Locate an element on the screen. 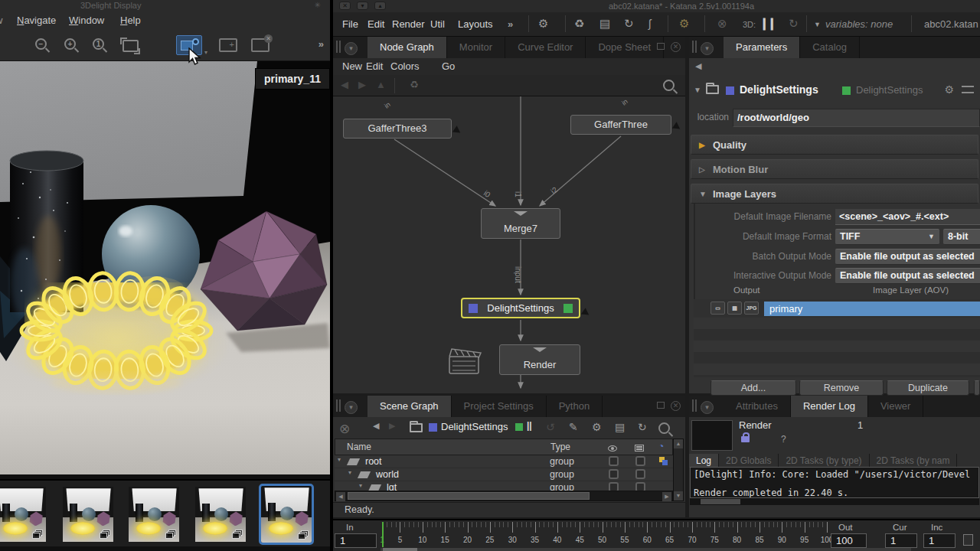 The height and width of the screenshot is (551, 980). log-tab-2d-globals: 2D Globals is located at coordinates (749, 461).